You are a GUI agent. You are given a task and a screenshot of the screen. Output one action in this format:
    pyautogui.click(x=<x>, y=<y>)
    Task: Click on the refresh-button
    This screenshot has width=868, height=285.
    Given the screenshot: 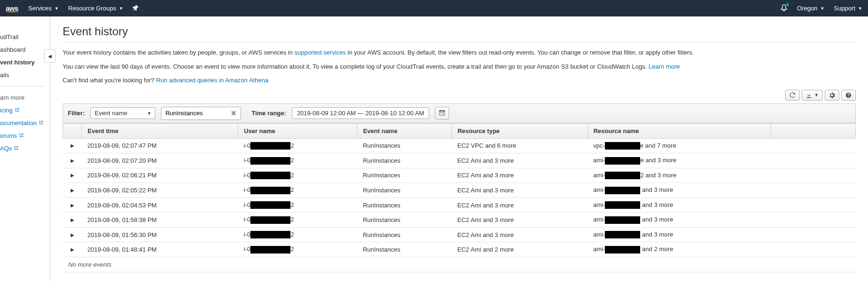 What is the action you would take?
    pyautogui.click(x=793, y=95)
    